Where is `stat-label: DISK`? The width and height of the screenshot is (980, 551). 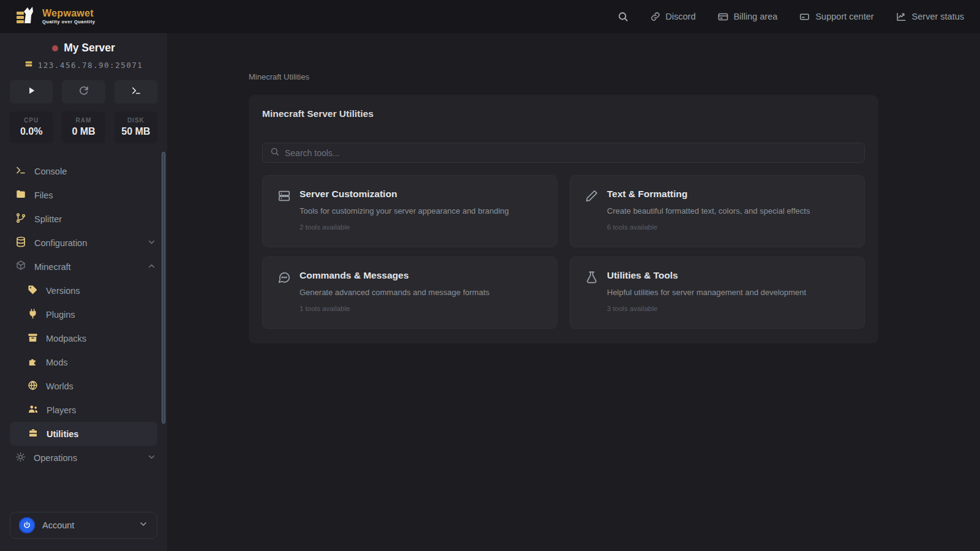
stat-label: DISK is located at coordinates (136, 120).